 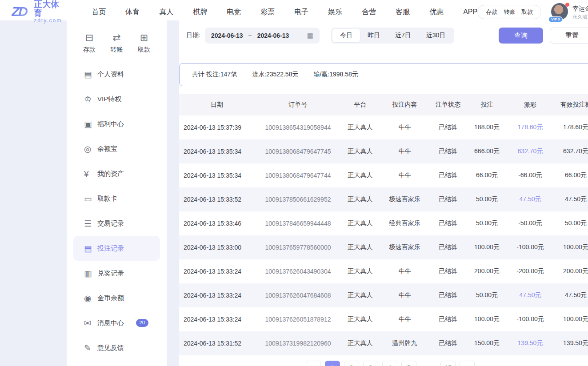 I want to click on reset-button: 重置, so click(x=569, y=36).